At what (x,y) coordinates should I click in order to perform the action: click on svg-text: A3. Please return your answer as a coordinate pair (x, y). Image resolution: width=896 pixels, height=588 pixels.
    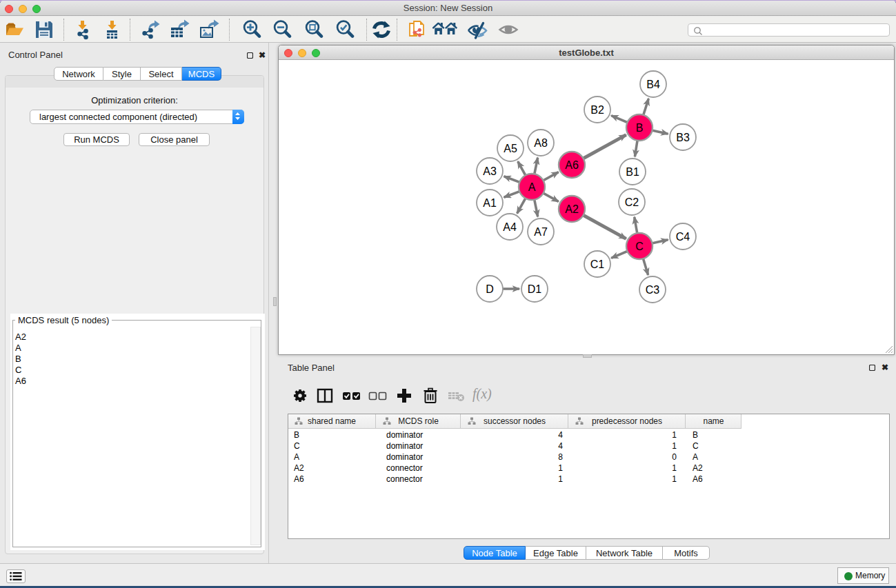
    Looking at the image, I should click on (490, 171).